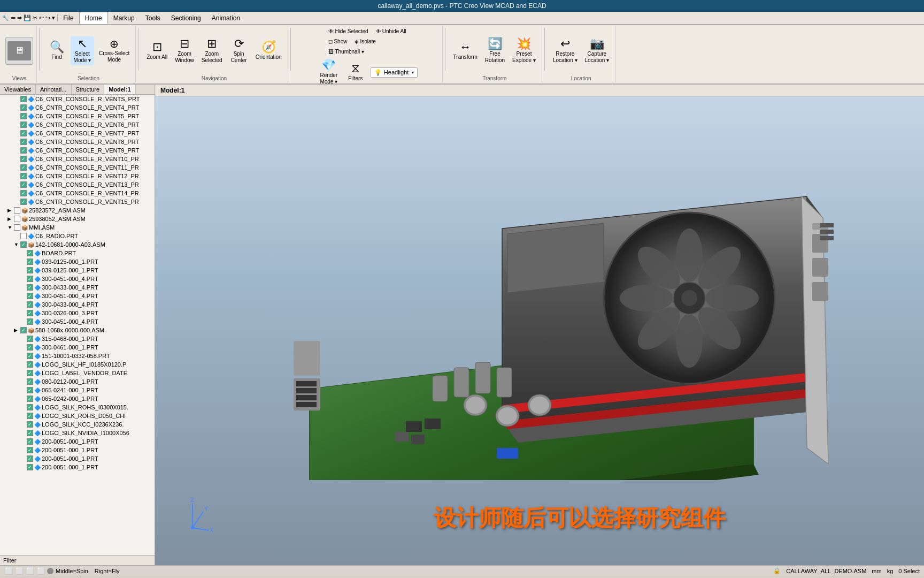 The height and width of the screenshot is (578, 924). Describe the element at coordinates (77, 390) in the screenshot. I see `tree-item: ✓🔷065-0241-000_1.PRT` at that location.